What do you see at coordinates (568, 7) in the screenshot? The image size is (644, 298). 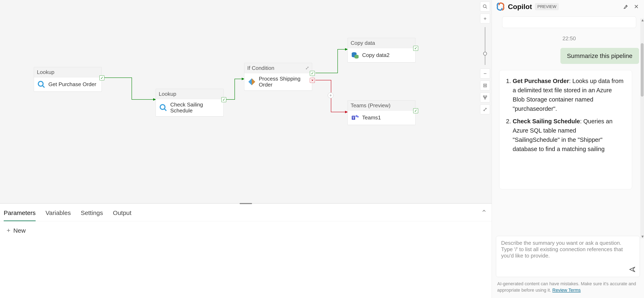 I see `copilot-header: Copilot PREVIEW ✕` at bounding box center [568, 7].